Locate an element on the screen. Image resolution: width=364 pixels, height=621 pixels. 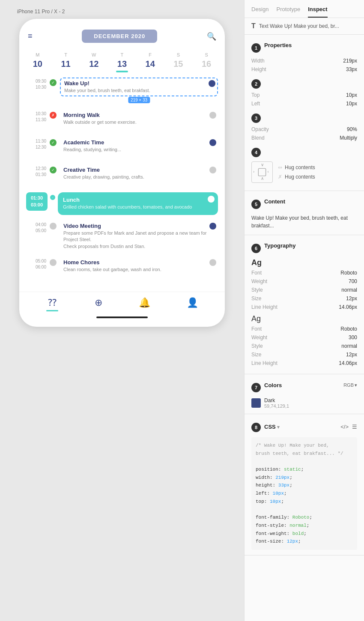
typo-sample-2: Ag is located at coordinates (304, 319).